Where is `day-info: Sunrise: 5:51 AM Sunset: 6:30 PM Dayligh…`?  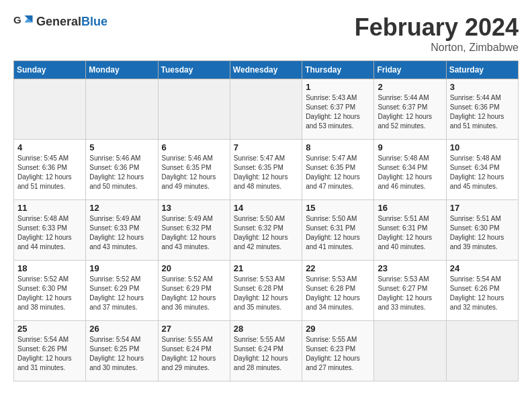
day-info: Sunrise: 5:51 AM Sunset: 6:30 PM Dayligh… is located at coordinates (482, 233).